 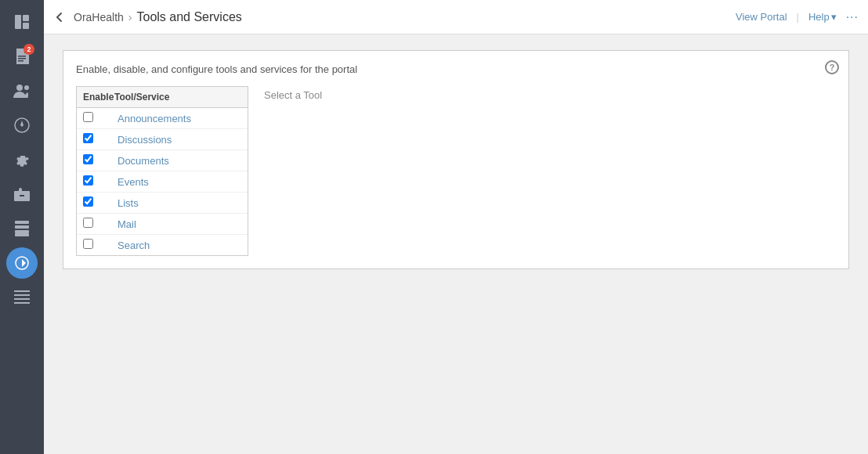 What do you see at coordinates (179, 182) in the screenshot?
I see `tool-name-events: Events` at bounding box center [179, 182].